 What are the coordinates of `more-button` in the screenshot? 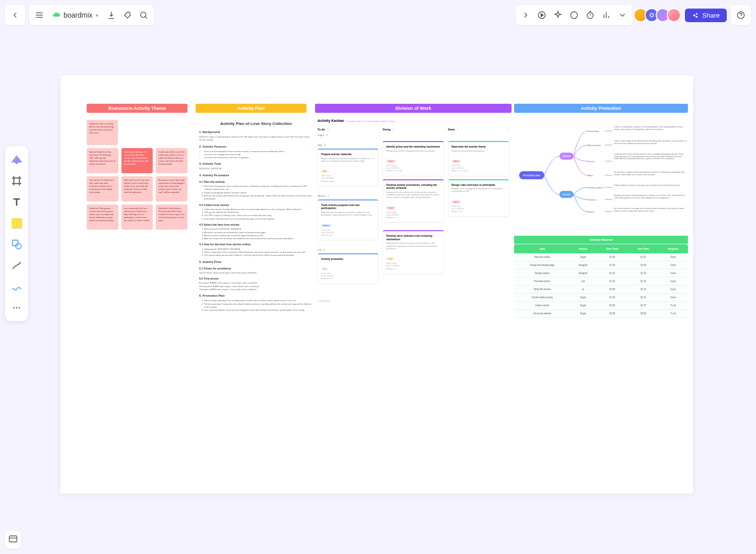 It's located at (622, 15).